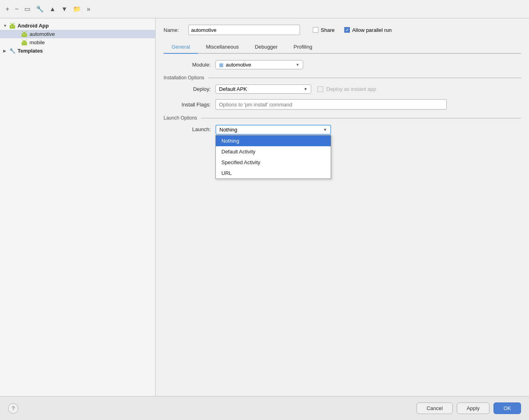 This screenshot has width=529, height=420. Describe the element at coordinates (324, 30) in the screenshot. I see `share-area: Share` at that location.